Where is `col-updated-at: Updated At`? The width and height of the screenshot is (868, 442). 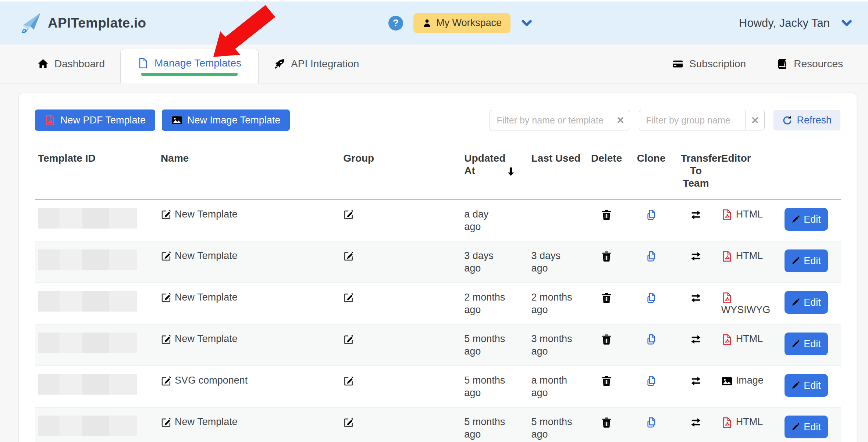
col-updated-at: Updated At is located at coordinates (495, 173).